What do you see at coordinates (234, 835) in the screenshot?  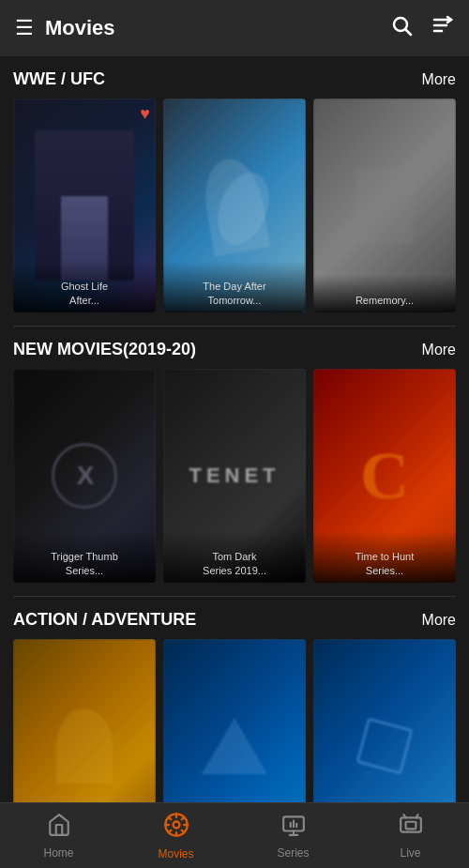 I see `bottom-navigation: Home Movies` at bounding box center [234, 835].